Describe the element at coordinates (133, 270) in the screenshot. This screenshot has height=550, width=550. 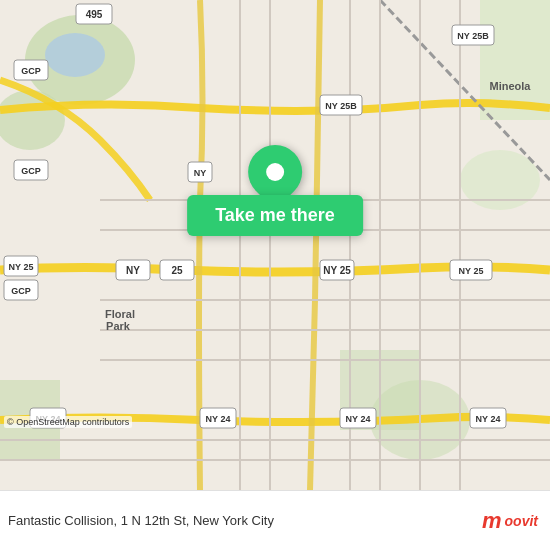
I see `svg-text: NY` at that location.